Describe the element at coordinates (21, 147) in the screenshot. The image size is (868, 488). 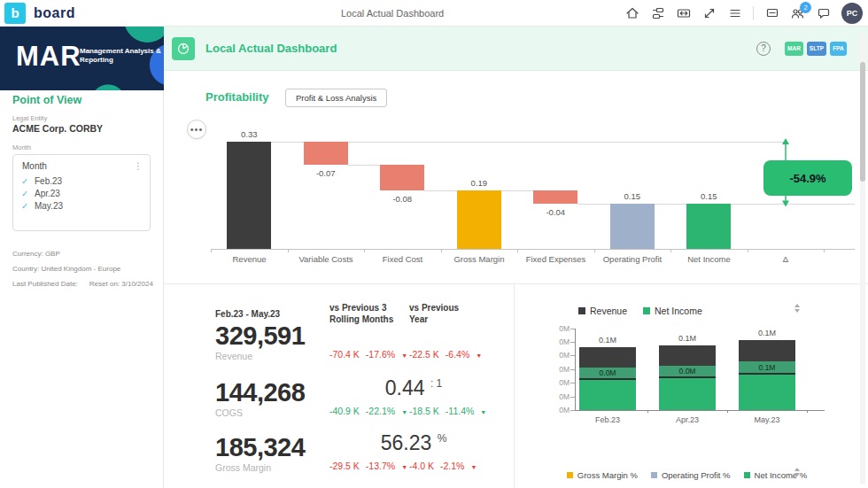
I see `month-label: Month` at that location.